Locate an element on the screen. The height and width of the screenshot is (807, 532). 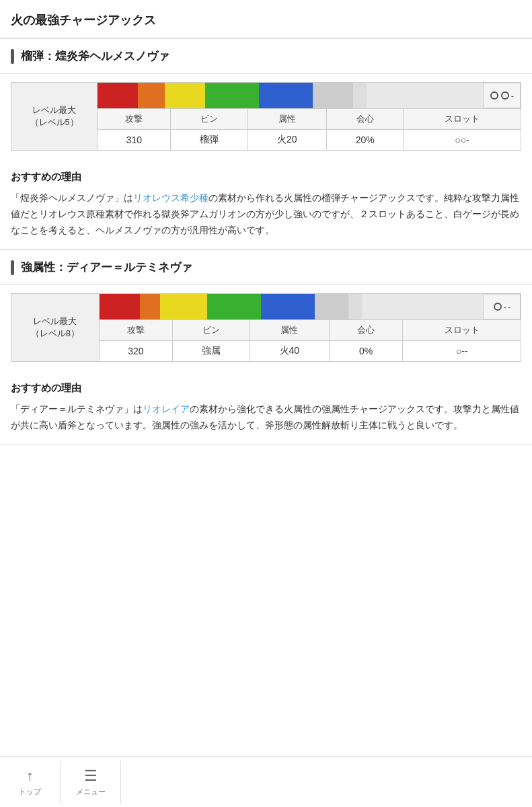
slot-area-1: -- is located at coordinates (502, 307).